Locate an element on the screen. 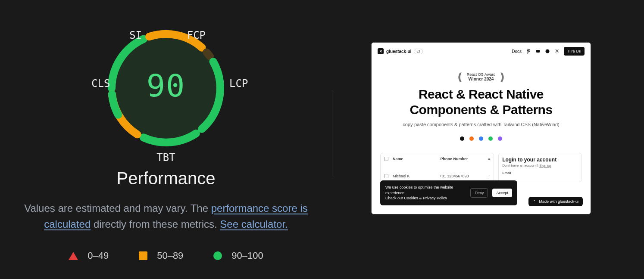  dot-purple is located at coordinates (500, 139).